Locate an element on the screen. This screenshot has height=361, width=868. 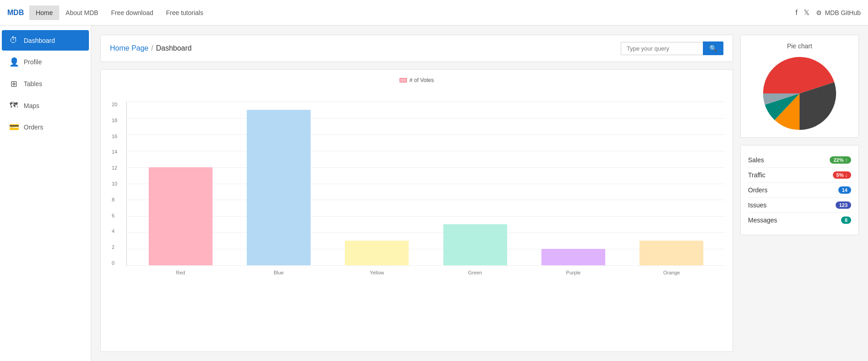
bar-group: Green is located at coordinates (475, 183).